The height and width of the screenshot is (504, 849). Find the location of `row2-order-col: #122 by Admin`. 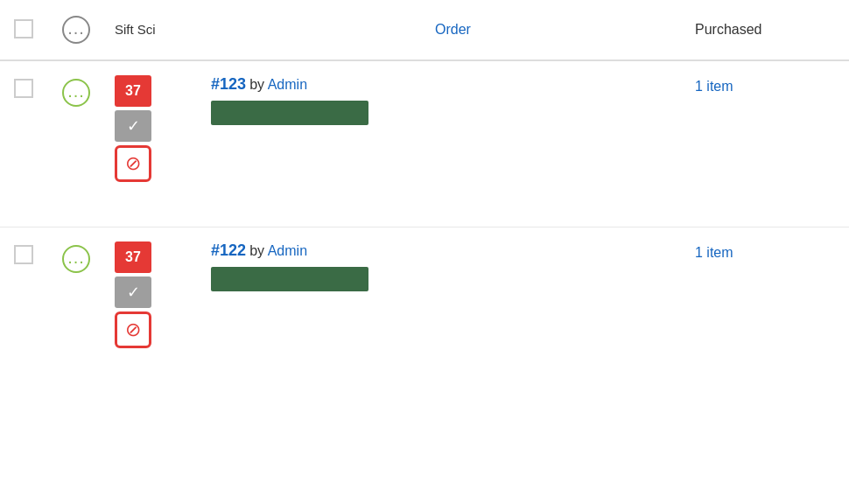

row2-order-col: #122 by Admin is located at coordinates (439, 266).